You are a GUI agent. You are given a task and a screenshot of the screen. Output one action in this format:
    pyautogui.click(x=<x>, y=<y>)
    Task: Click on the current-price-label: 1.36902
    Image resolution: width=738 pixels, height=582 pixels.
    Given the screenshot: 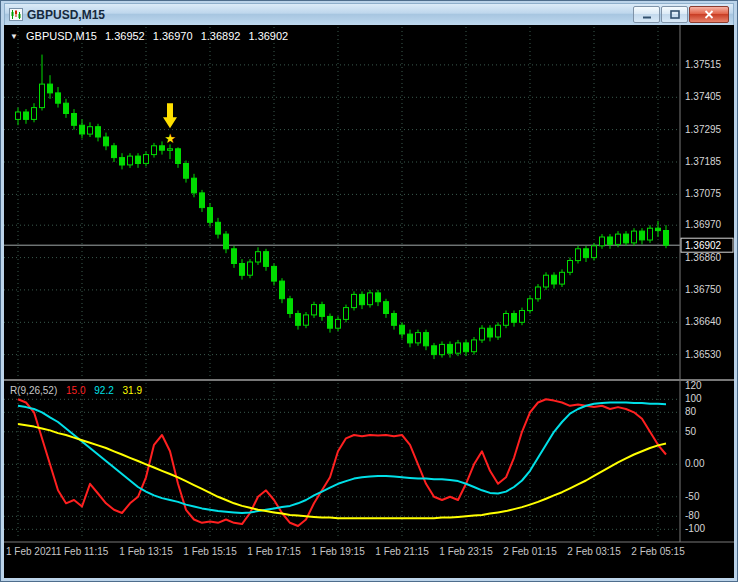 What is the action you would take?
    pyautogui.click(x=704, y=246)
    